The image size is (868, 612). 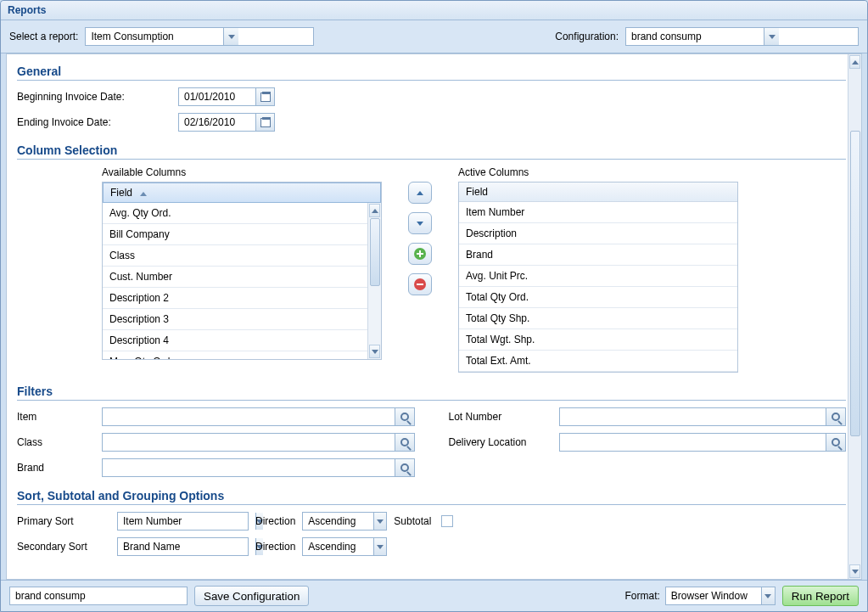 I want to click on configuration-select-input, so click(x=695, y=36).